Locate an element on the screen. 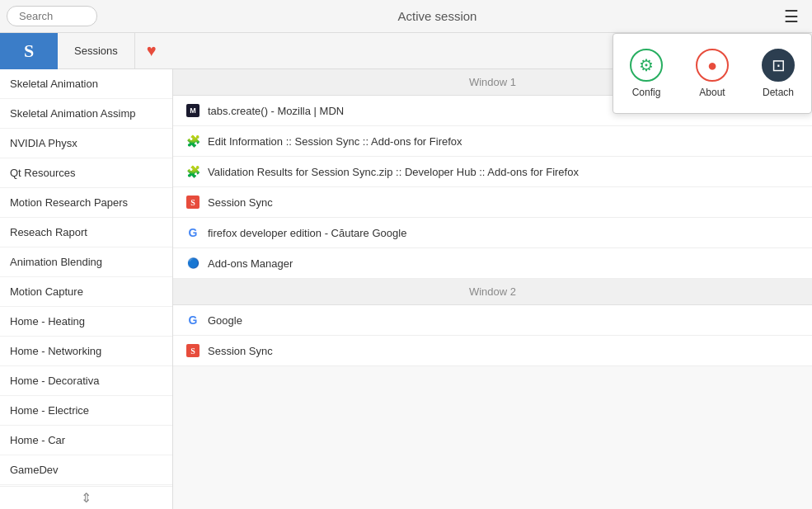 Image resolution: width=812 pixels, height=509 pixels. config-icon: ⚙ is located at coordinates (646, 65).